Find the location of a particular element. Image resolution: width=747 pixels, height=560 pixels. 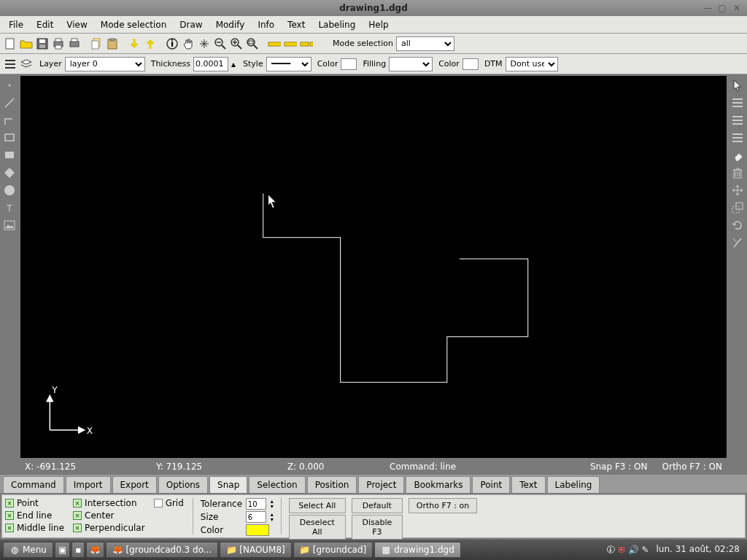

tray-shield-icon: ⛨ is located at coordinates (622, 550).